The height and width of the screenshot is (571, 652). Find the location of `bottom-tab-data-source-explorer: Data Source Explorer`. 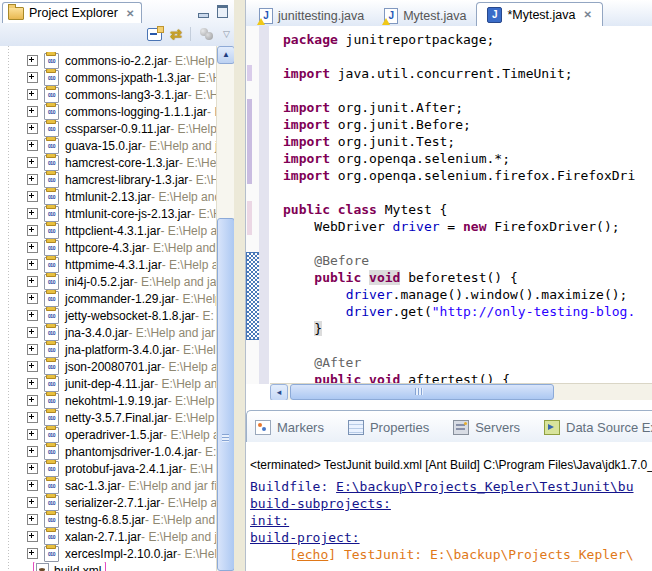

bottom-tab-data-source-explorer: Data Source Explorer is located at coordinates (598, 428).